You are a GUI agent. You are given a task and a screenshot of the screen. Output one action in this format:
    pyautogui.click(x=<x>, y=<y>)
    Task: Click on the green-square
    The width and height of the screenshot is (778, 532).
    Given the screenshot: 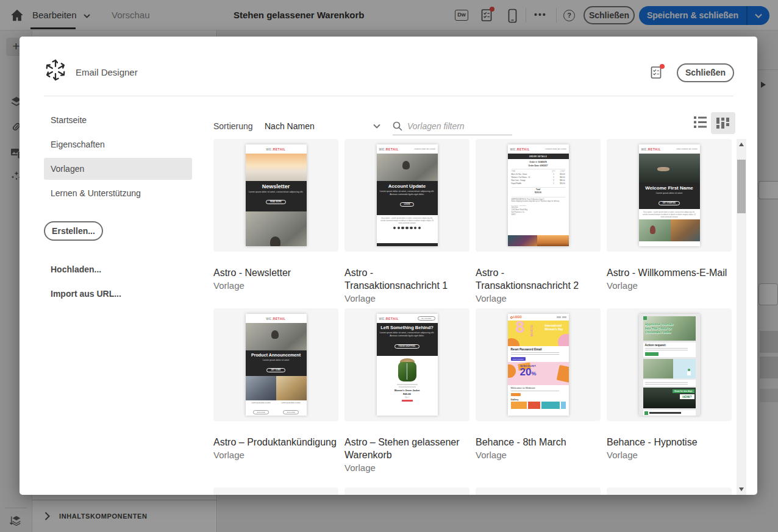 What is the action you would take?
    pyautogui.click(x=646, y=413)
    